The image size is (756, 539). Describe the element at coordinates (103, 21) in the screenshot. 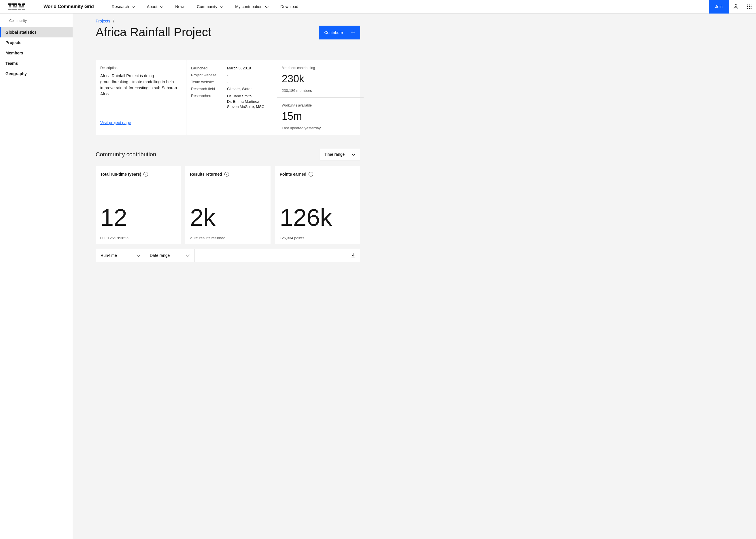

I see `breadcrumb-root: Projects` at that location.